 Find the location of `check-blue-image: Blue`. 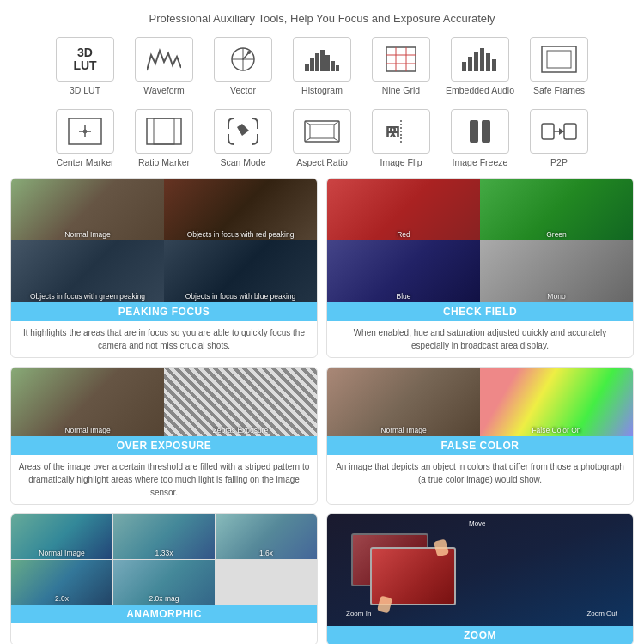

check-blue-image: Blue is located at coordinates (404, 271).